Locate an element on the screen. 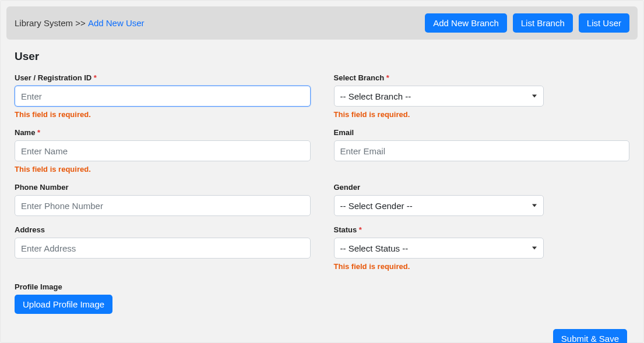  list-branch-button: List Branch is located at coordinates (543, 23).